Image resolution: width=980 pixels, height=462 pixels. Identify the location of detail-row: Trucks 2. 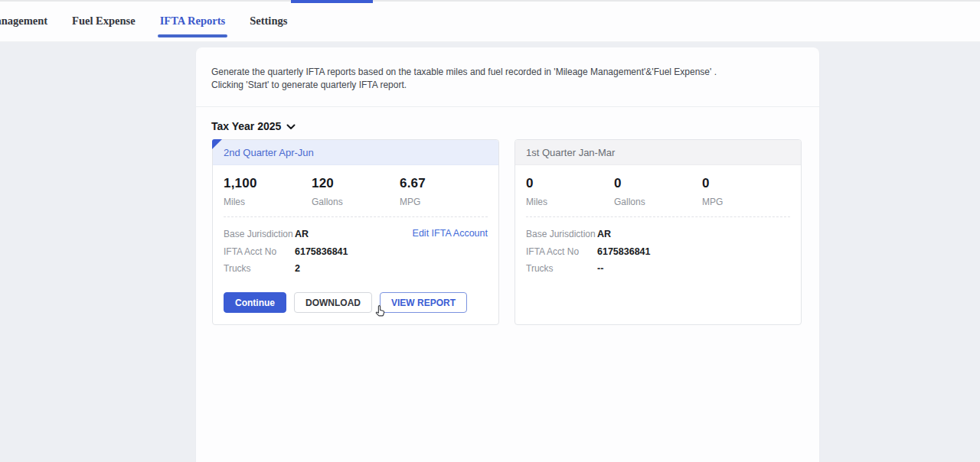
(355, 269).